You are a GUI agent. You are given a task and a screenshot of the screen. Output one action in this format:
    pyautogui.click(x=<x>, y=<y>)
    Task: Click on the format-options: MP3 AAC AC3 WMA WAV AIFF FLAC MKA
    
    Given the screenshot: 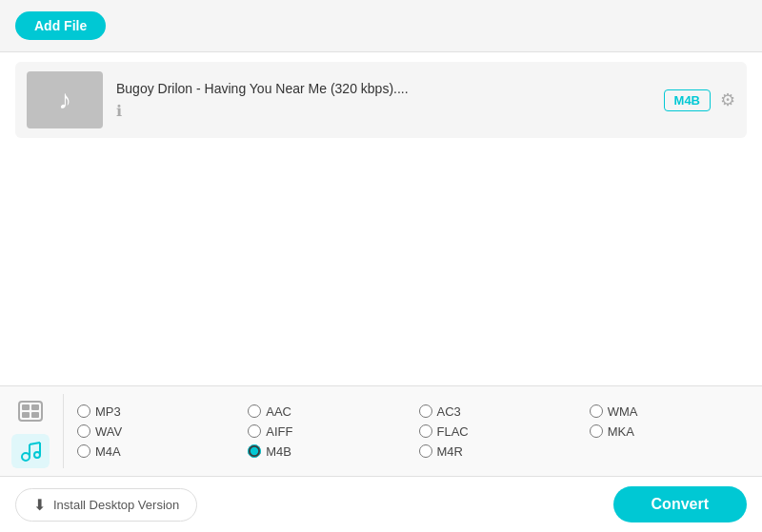 What is the action you would take?
    pyautogui.click(x=413, y=432)
    